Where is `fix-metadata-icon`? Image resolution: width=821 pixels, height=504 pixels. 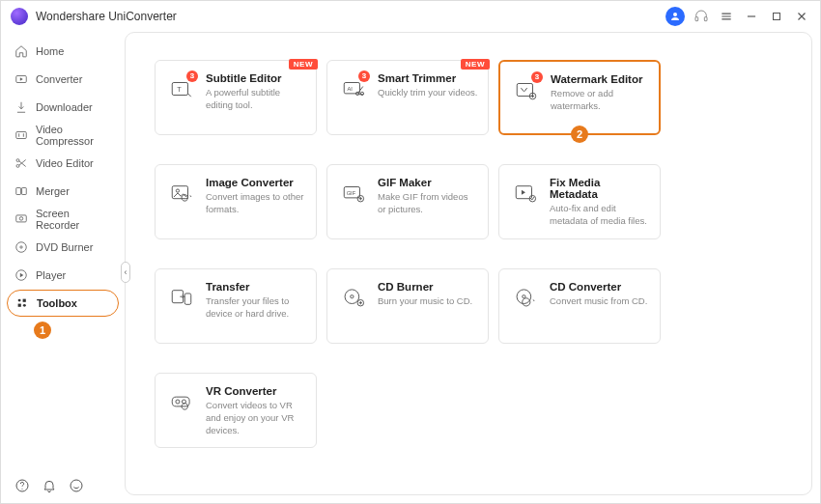 fix-metadata-icon is located at coordinates (525, 193).